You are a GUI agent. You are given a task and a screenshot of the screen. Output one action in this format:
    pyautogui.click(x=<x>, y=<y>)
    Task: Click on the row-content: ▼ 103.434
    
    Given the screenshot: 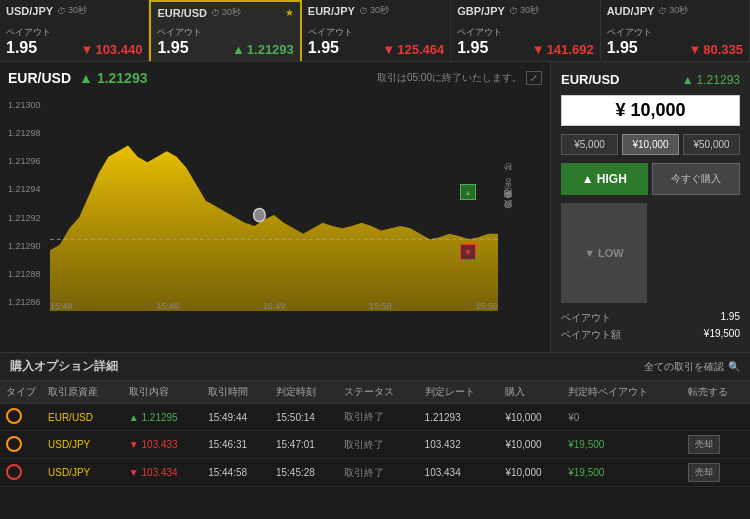 What is the action you would take?
    pyautogui.click(x=162, y=473)
    